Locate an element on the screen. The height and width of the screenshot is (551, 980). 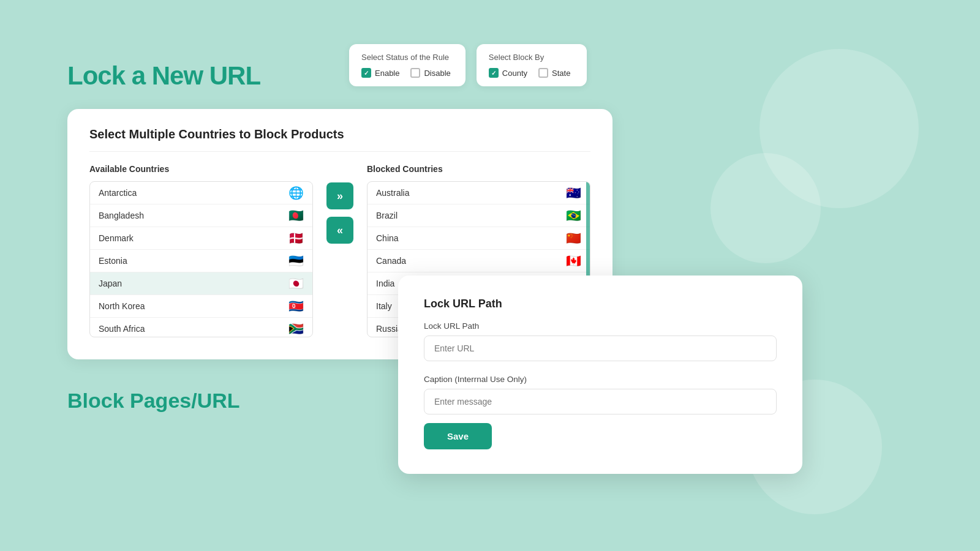
top-controls: Select Status of the Rule Enable Disable… is located at coordinates (468, 65).